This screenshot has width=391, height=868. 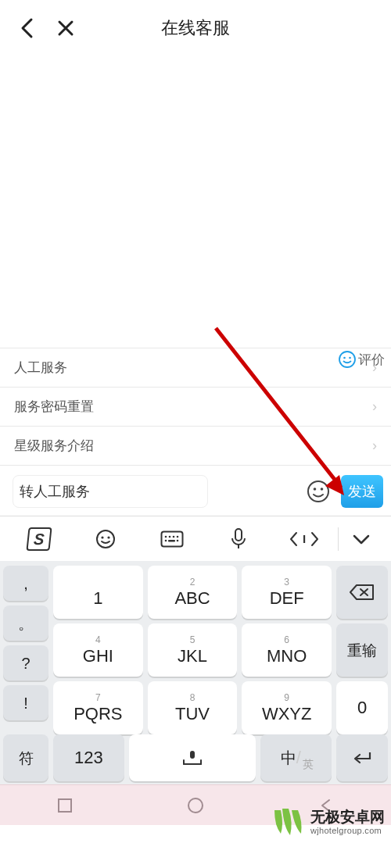 What do you see at coordinates (41, 367) in the screenshot?
I see `option-label: 人工服务` at bounding box center [41, 367].